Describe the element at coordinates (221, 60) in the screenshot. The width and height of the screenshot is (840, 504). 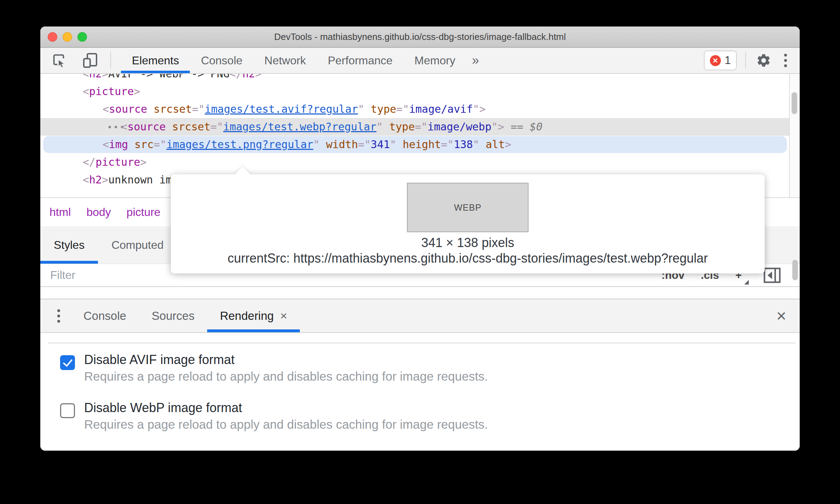
I see `tab-console: Console` at that location.